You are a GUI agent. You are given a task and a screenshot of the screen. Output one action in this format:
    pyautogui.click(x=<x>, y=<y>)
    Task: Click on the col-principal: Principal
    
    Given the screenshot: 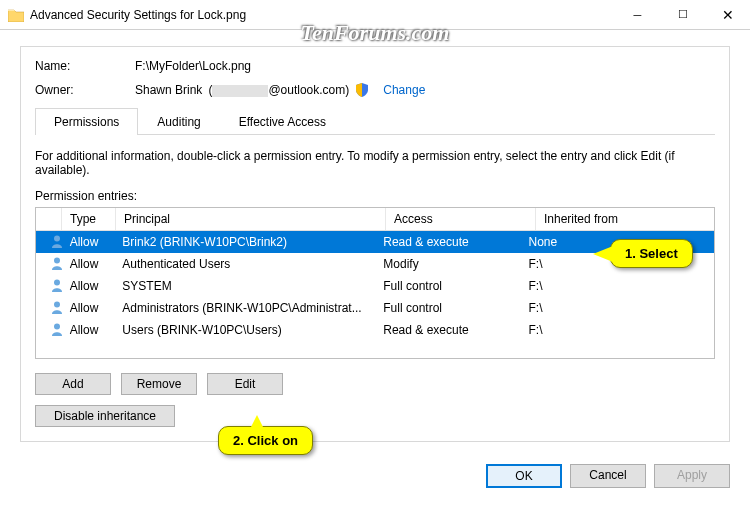 What is the action you would take?
    pyautogui.click(x=251, y=219)
    